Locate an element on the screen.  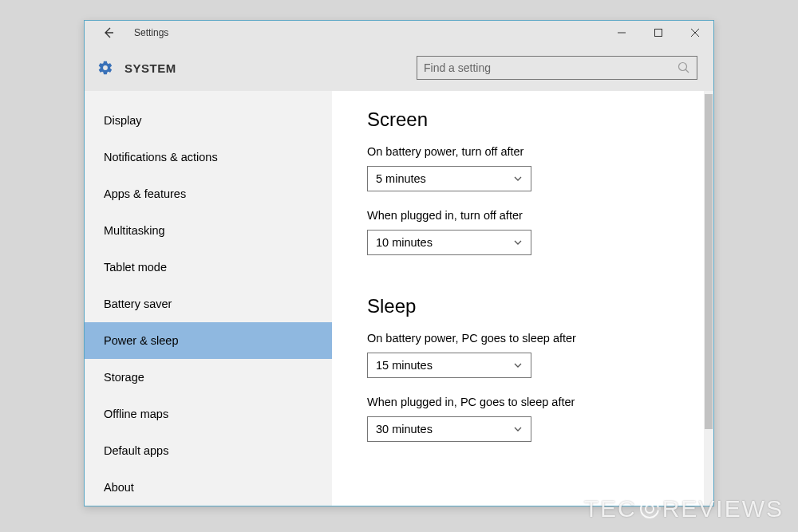
sidebar-item-tablet: Tablet mode is located at coordinates (208, 267).